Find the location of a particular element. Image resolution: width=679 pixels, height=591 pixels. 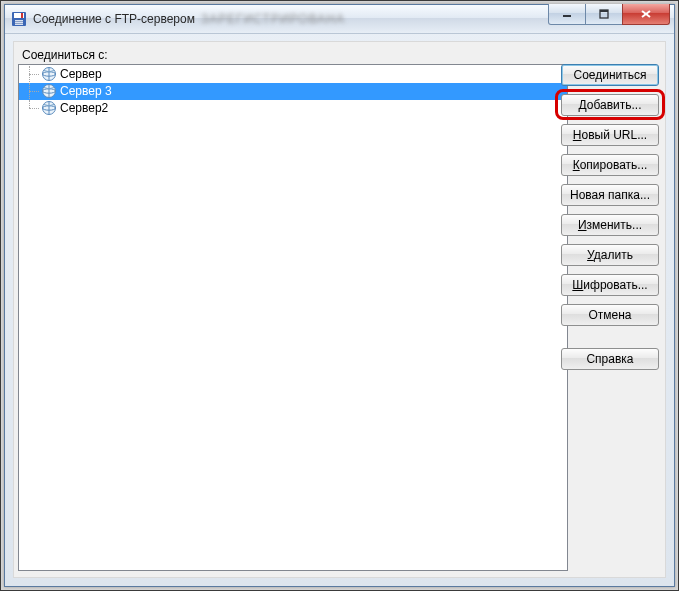

button-column: Соединиться Добавить... Новый URL... Коп… is located at coordinates (610, 221).